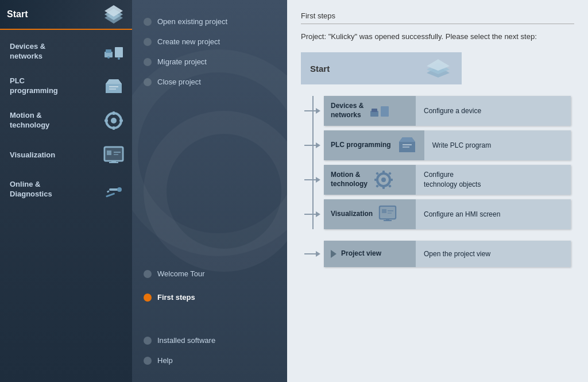 Image resolution: width=588 pixels, height=382 pixels. I want to click on flow-item-plc: PLC programming Write PLC program, so click(449, 145).